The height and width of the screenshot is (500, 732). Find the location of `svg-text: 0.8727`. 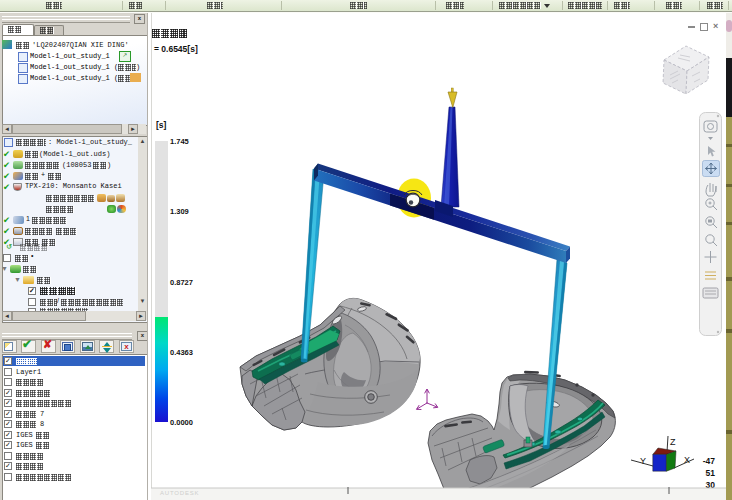

svg-text: 0.8727 is located at coordinates (182, 282).